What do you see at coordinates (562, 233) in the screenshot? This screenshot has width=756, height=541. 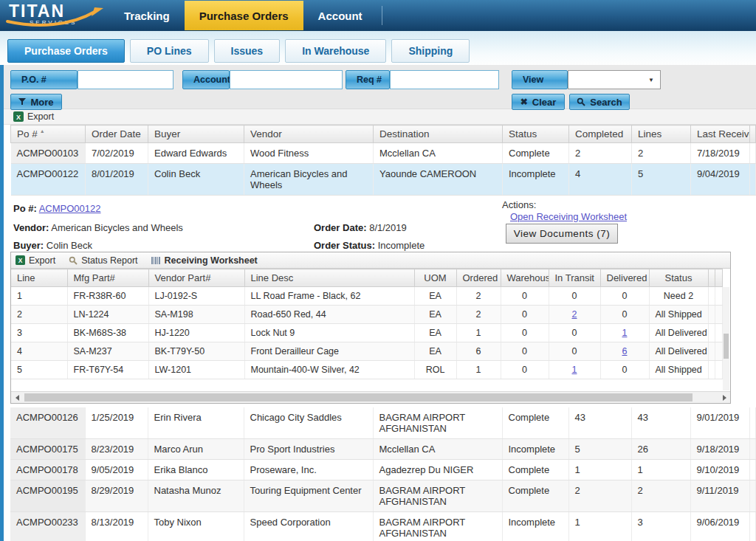 I see `view-documents-button: View Documents (7)` at bounding box center [562, 233].